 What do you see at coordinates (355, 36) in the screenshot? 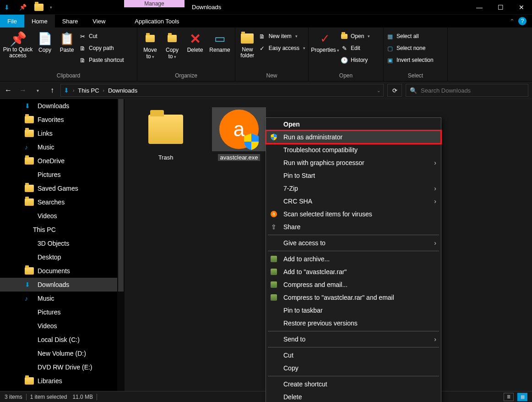
I see `open-button: Open▾` at bounding box center [355, 36].